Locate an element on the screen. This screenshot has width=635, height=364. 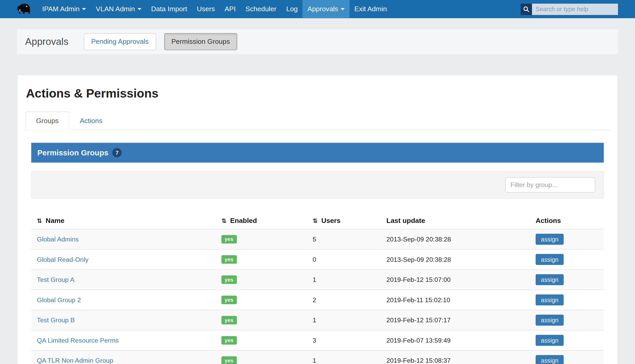
tab-bar: Groups Actions is located at coordinates (318, 121).